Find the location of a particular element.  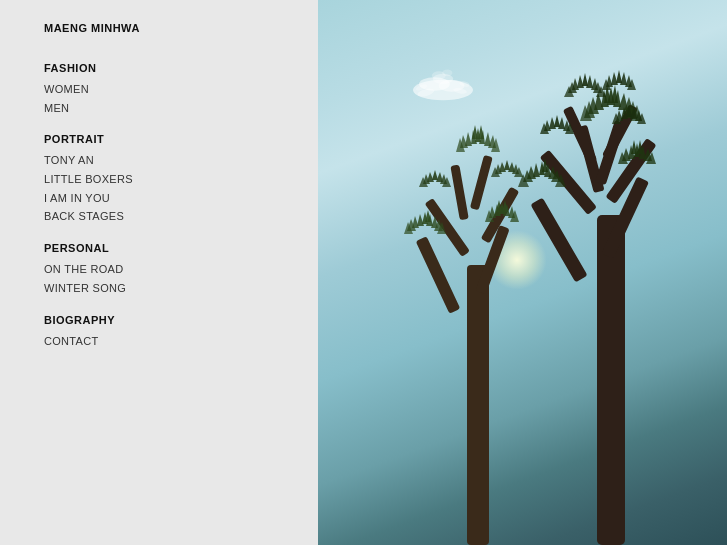

nav-item-i-am-in-you: I AM IN YOU is located at coordinates (181, 198).